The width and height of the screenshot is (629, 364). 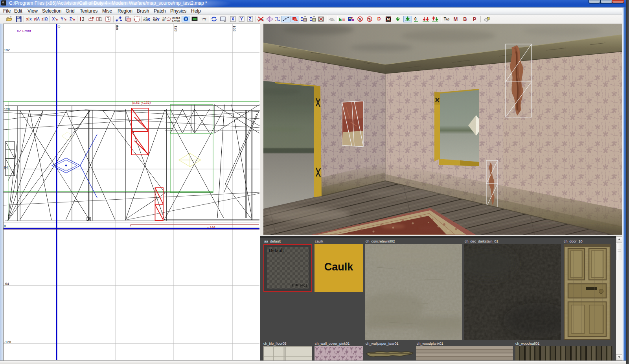 I want to click on svg-text: -128, so click(x=7, y=342).